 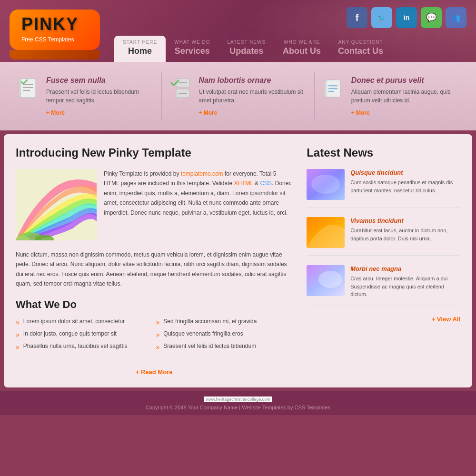 What do you see at coordinates (100, 80) in the screenshot?
I see `feature-1-title: Fusce sem nulla` at bounding box center [100, 80].